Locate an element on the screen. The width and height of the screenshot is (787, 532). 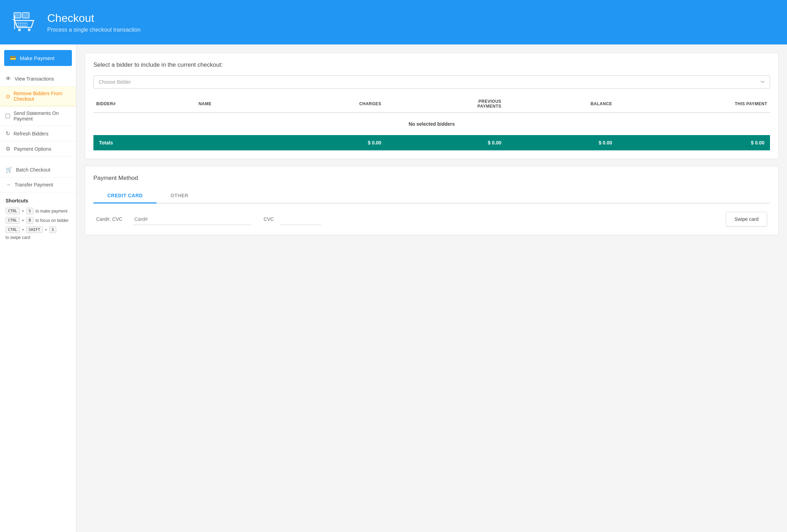
make-payment-label: Make Payment is located at coordinates (37, 58).